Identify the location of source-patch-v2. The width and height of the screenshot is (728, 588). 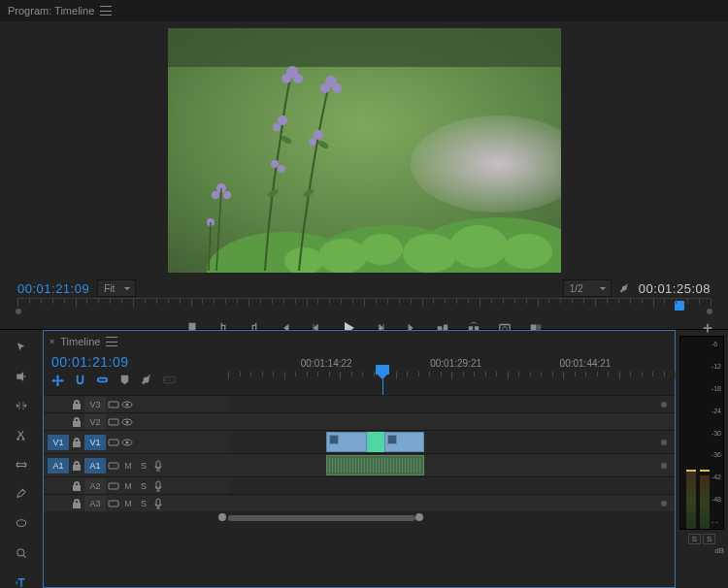
(58, 422).